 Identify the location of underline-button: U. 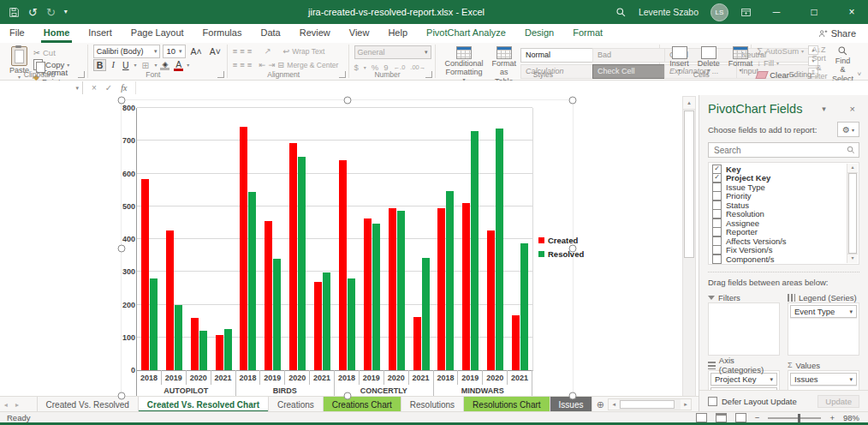
(126, 65).